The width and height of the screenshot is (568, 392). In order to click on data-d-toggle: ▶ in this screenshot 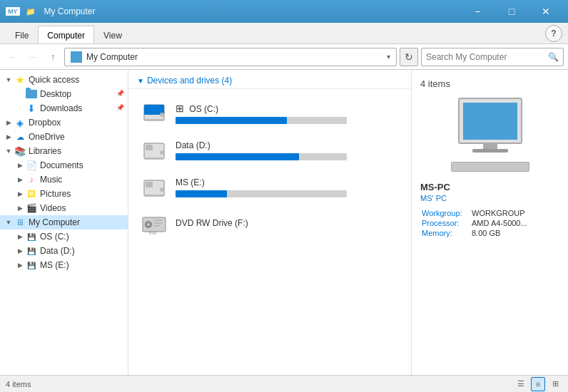, I will do `click(20, 251)`.